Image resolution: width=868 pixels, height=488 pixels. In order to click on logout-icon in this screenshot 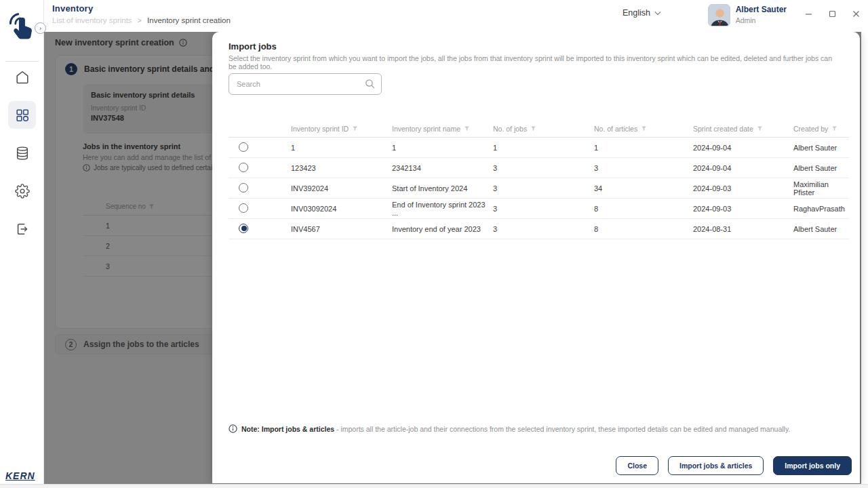, I will do `click(22, 229)`.